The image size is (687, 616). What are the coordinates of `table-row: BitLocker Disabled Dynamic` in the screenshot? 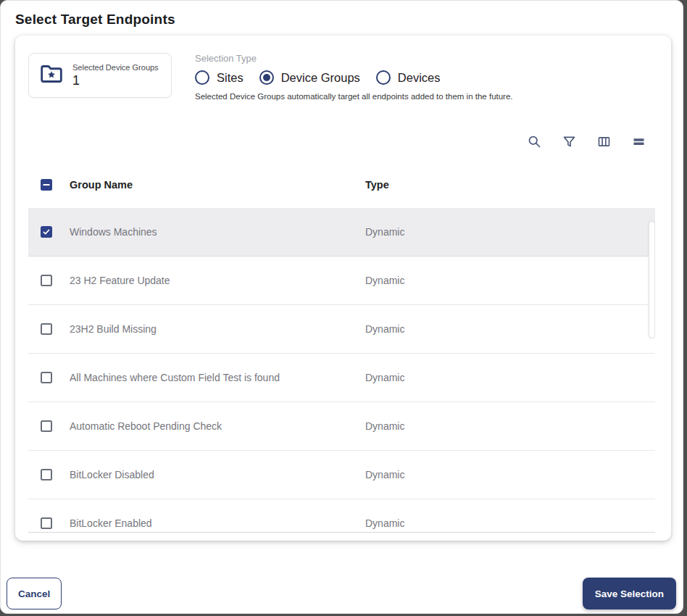 It's located at (342, 475).